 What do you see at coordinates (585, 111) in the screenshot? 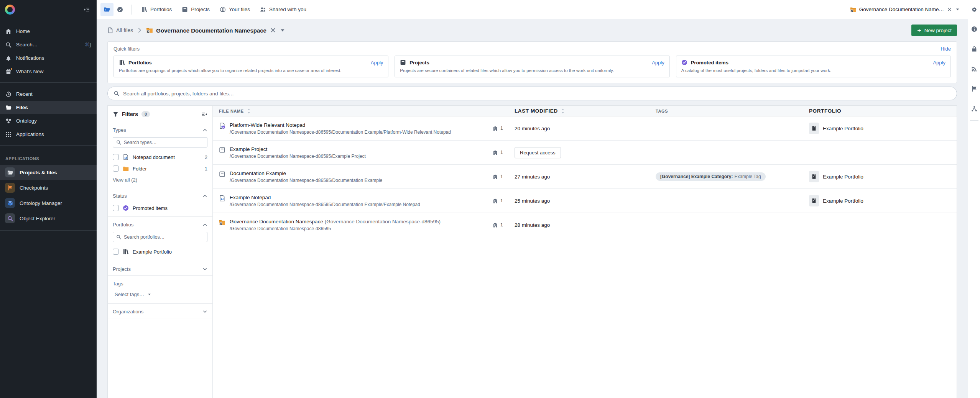
I see `column-header-last-modified: LAST MODIFIED` at bounding box center [585, 111].